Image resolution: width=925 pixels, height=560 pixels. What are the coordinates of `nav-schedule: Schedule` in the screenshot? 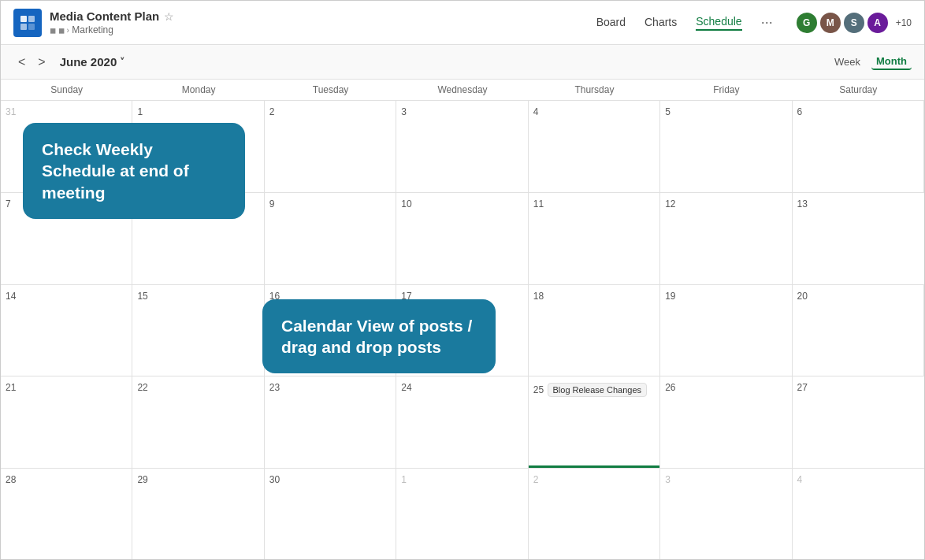 It's located at (719, 23).